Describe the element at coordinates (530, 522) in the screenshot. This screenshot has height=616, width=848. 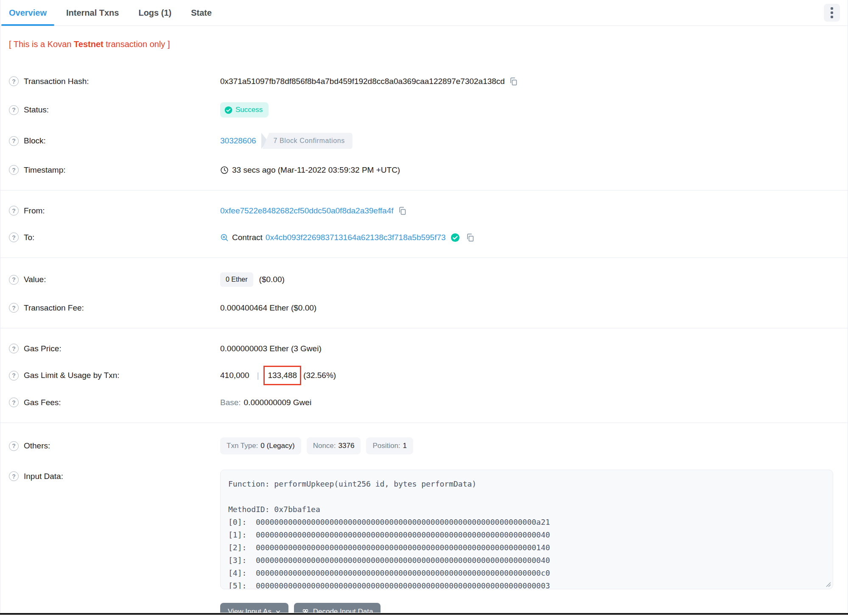
I see `input-data-line: [0]: 00000000000000000000000000000000000…` at that location.